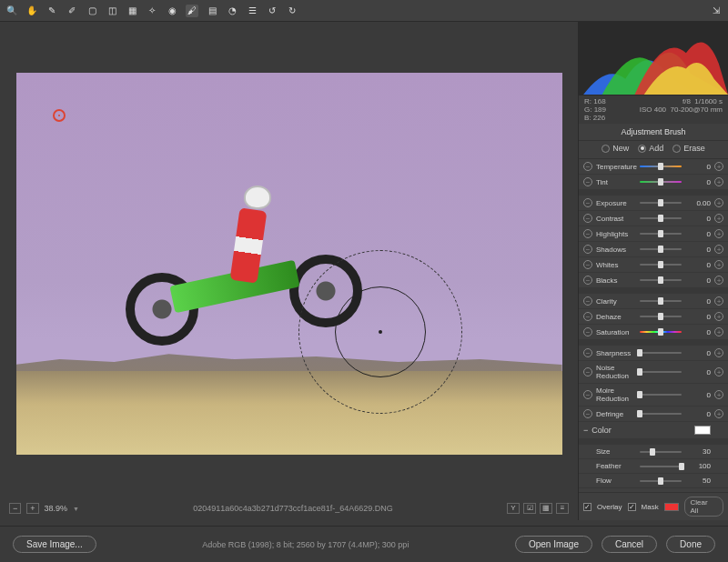  What do you see at coordinates (615, 148) in the screenshot?
I see `mode-new: New` at bounding box center [615, 148].